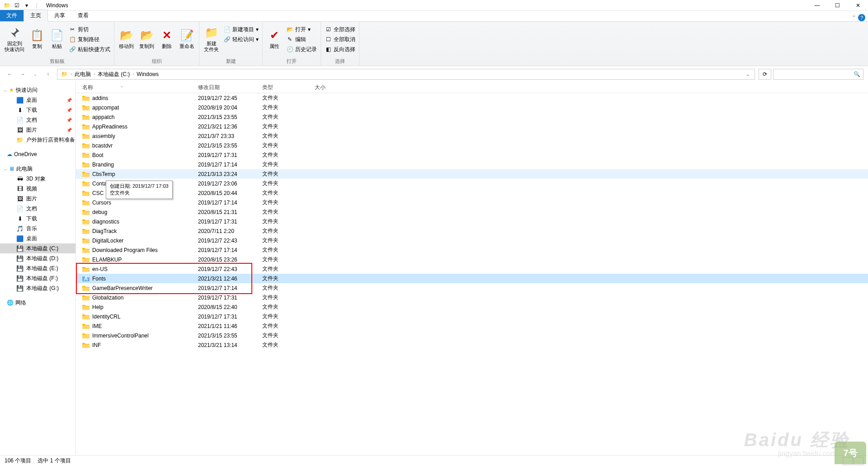 This screenshot has height=466, width=868. Describe the element at coordinates (472, 222) in the screenshot. I see `file-row: diagnostics2019/12/7 17:31文件夹` at that location.